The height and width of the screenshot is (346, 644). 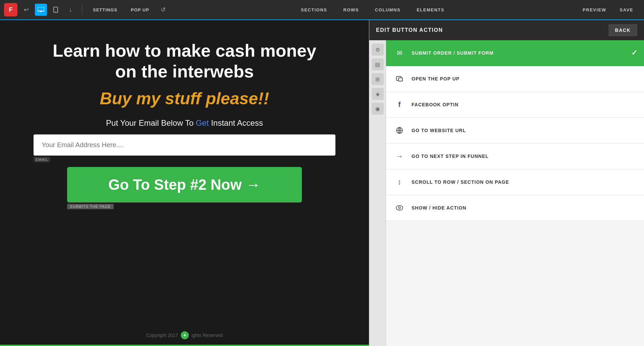 What do you see at coordinates (525, 79) in the screenshot?
I see `open-popup-label: OPEN THE POP UP` at bounding box center [525, 79].